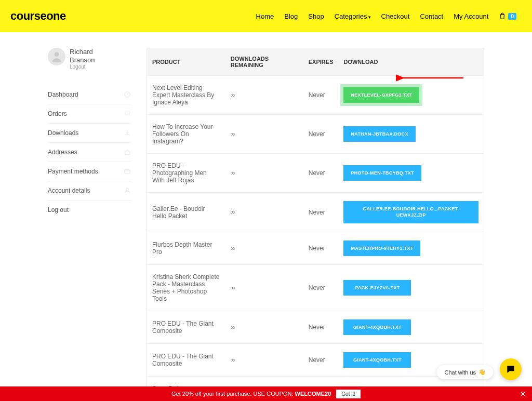  What do you see at coordinates (465, 372) in the screenshot?
I see `chat-with-us-pill: Chat with us 👋` at bounding box center [465, 372].